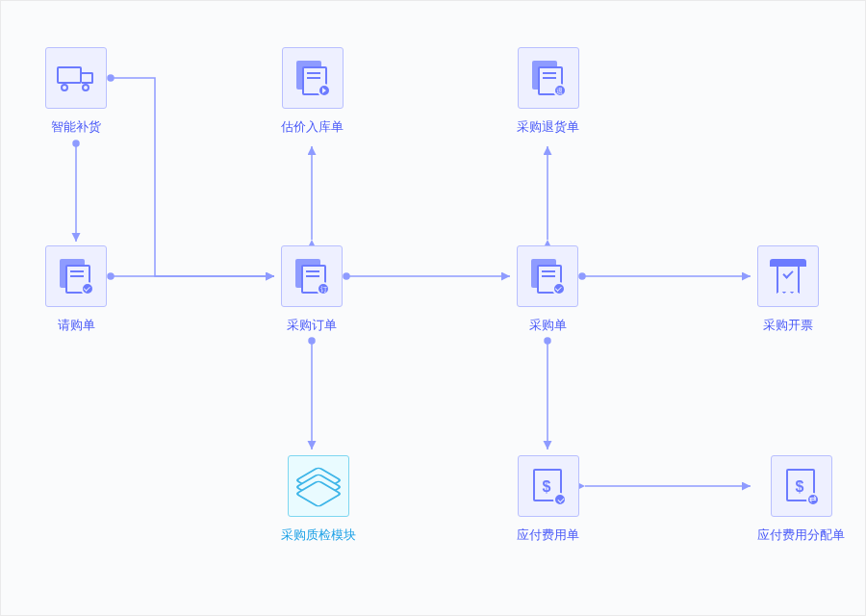 This screenshot has height=616, width=866. Describe the element at coordinates (802, 486) in the screenshot. I see `money-swap-icon: $` at that location.